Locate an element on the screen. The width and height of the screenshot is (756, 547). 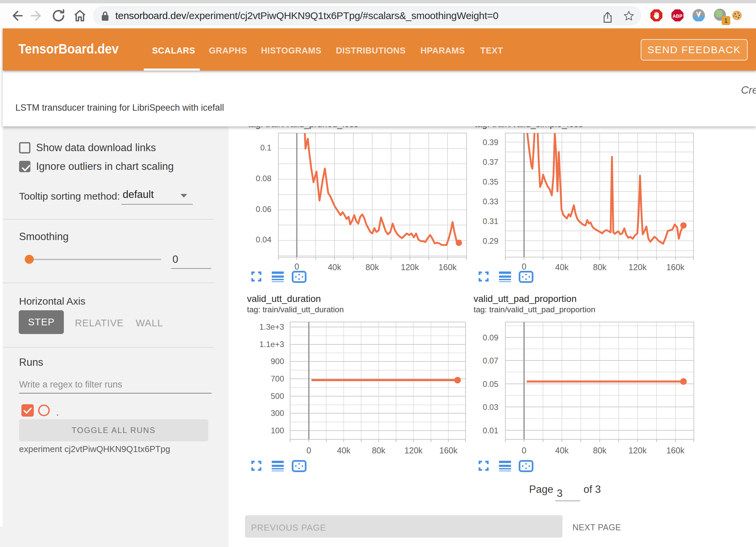
svg-text: 0.39 is located at coordinates (491, 142).